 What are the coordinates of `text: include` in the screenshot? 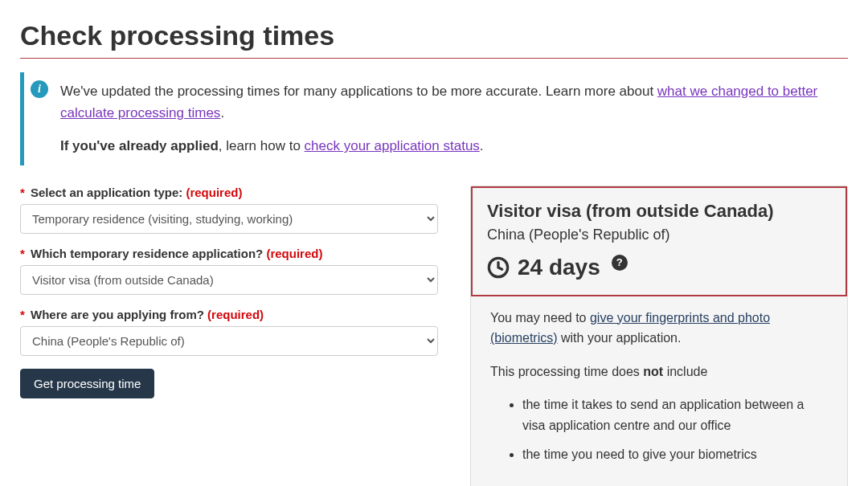 It's located at (685, 371).